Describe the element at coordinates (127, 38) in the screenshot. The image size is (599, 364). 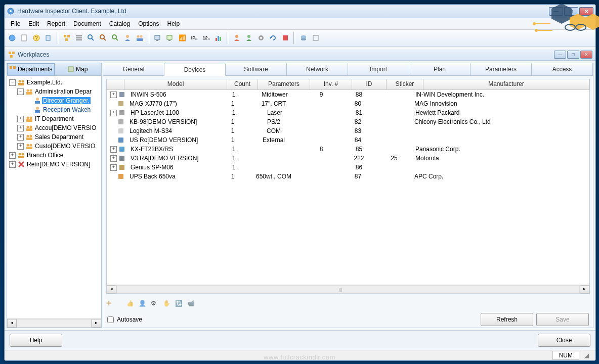
I see `tool-user-icon` at that location.